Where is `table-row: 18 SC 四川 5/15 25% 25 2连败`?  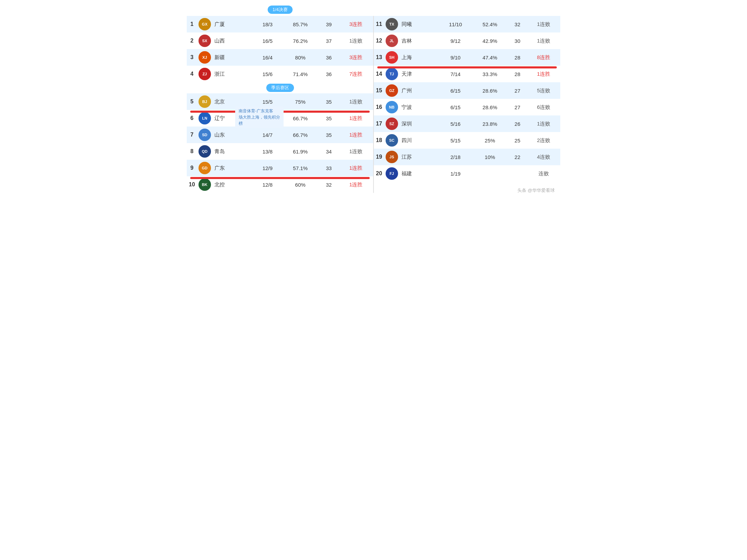
table-row: 18 SC 四川 5/15 25% 25 2连败 is located at coordinates (467, 140).